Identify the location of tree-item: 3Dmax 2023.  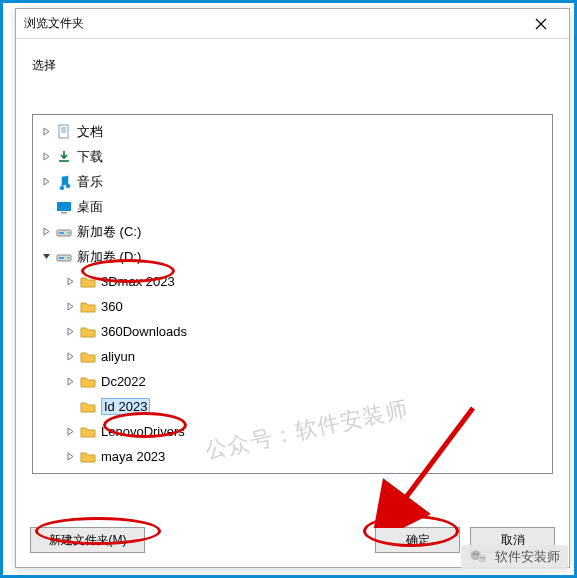
(292, 282).